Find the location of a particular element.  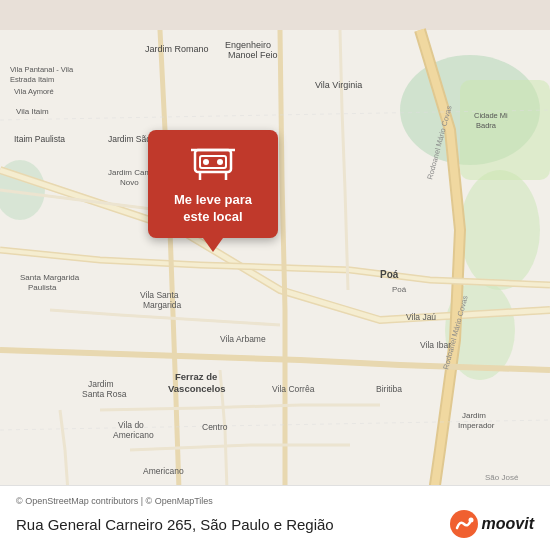

map-attribution: © OpenStreetMap contributors | © OpenMap… is located at coordinates (275, 501).